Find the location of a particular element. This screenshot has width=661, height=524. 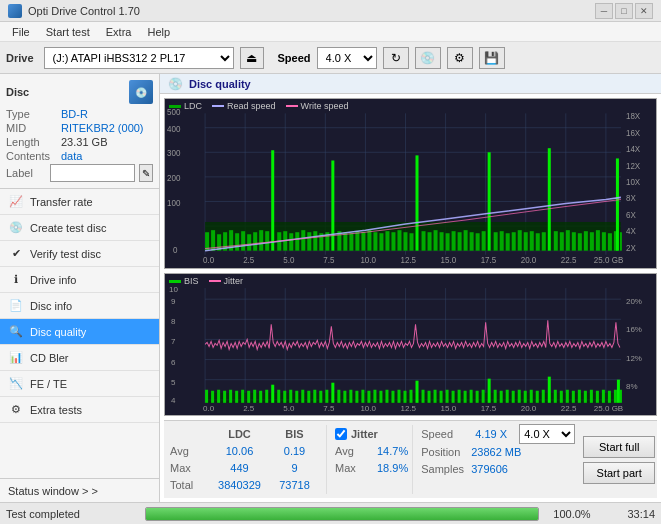

eject-button: ⏏ is located at coordinates (252, 58).